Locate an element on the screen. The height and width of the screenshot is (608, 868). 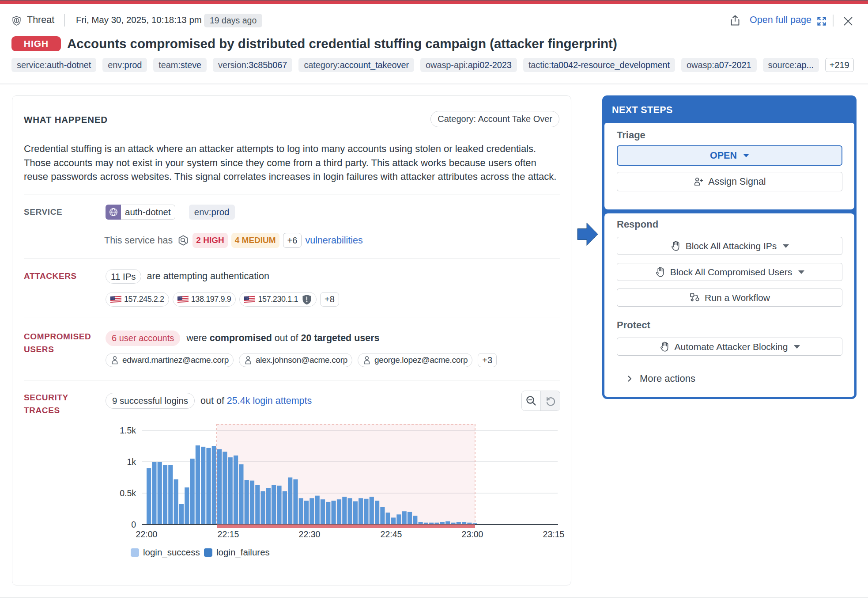
svg-text: 22:15 is located at coordinates (229, 534).